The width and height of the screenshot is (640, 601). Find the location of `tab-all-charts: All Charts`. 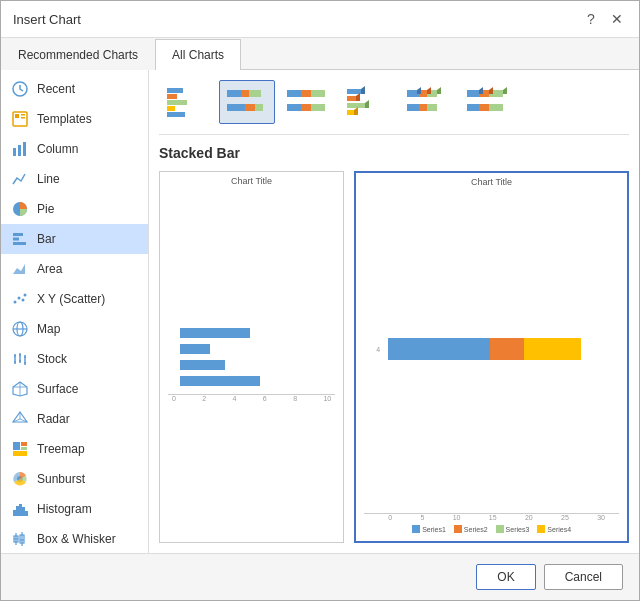

tab-all-charts: All Charts is located at coordinates (198, 54).